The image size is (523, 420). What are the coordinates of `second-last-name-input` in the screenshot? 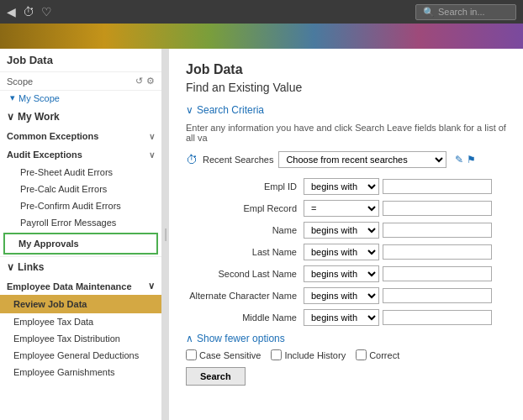 It's located at (437, 274).